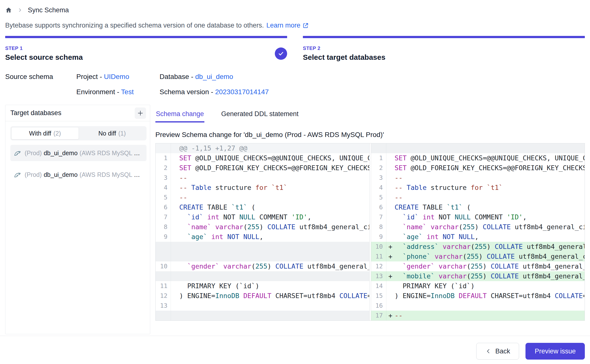  I want to click on schema-version-link: 20230317014147, so click(242, 92).